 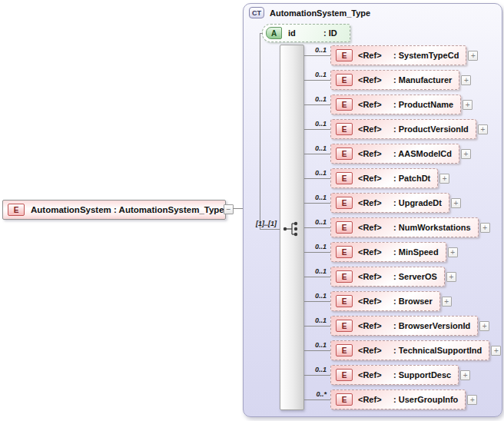 What do you see at coordinates (114, 210) in the screenshot?
I see `root-element-box: E AutomationSystem : AutomationSystem_Ty…` at bounding box center [114, 210].